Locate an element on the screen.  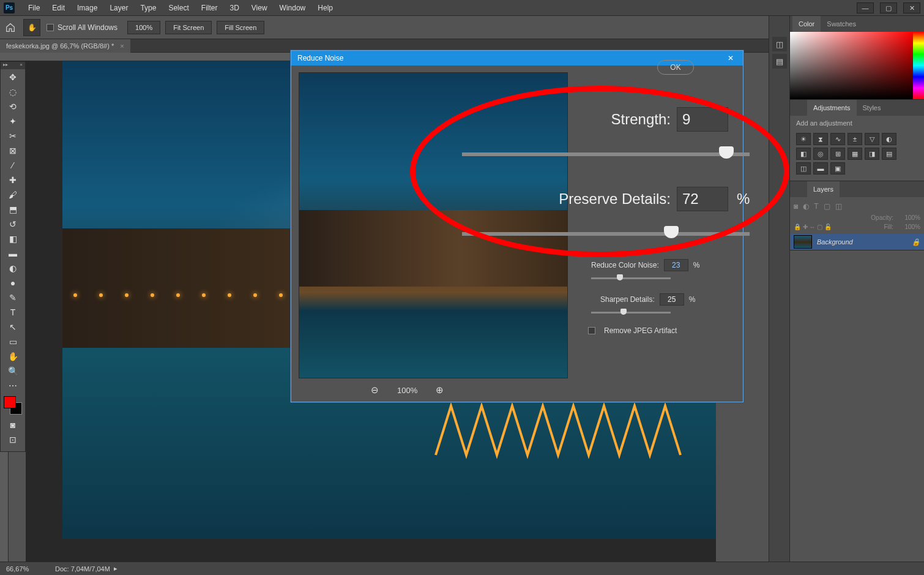
stamp-tool-icon: ⬒ is located at coordinates (13, 209).